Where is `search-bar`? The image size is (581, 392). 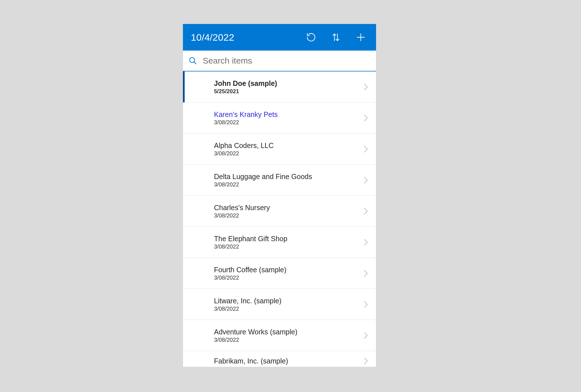 search-bar is located at coordinates (279, 61).